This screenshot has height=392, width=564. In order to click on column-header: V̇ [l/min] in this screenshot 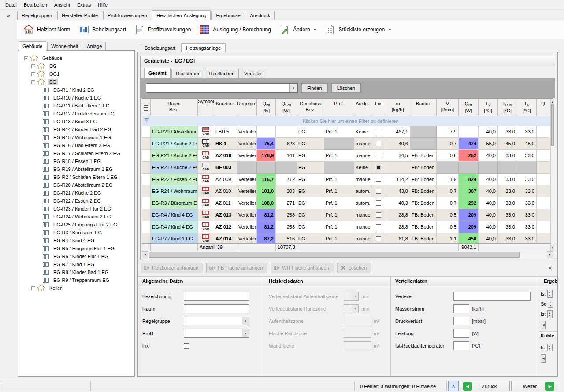, I will do `click(448, 107)`.